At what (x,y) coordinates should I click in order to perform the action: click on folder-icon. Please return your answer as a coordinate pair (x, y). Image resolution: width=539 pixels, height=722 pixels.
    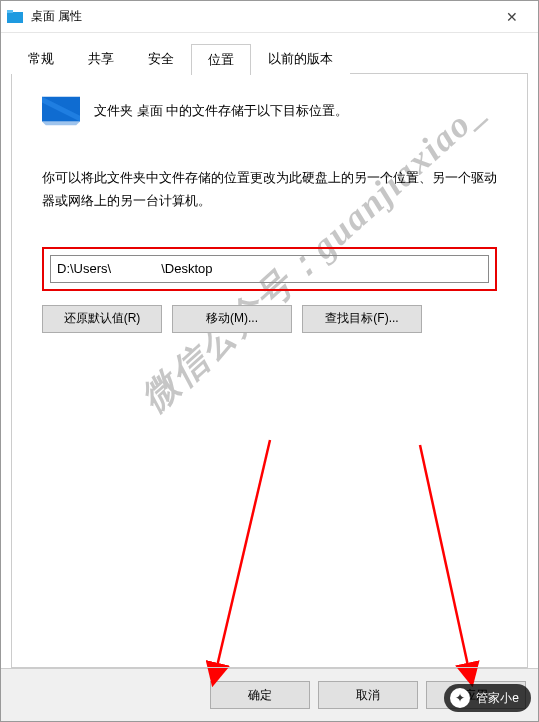
    Looking at the image, I should click on (15, 17).